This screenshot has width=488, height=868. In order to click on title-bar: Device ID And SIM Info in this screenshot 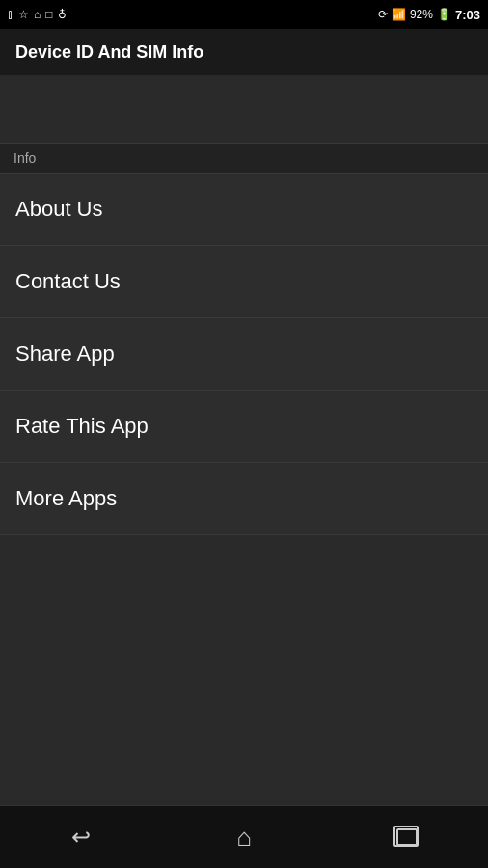, I will do `click(244, 52)`.